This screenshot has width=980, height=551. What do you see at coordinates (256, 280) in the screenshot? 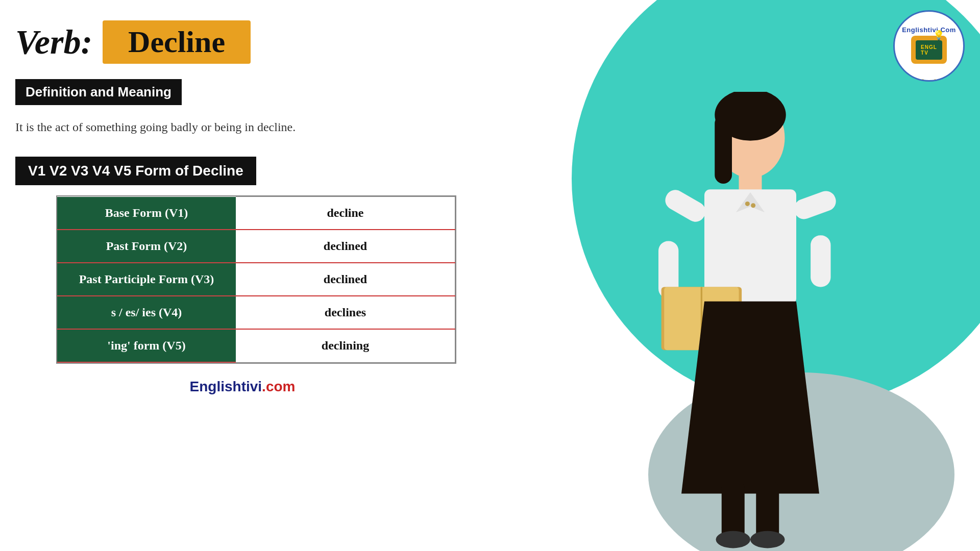
I see `table-row: Past Participle Form (V3)declined` at bounding box center [256, 280].